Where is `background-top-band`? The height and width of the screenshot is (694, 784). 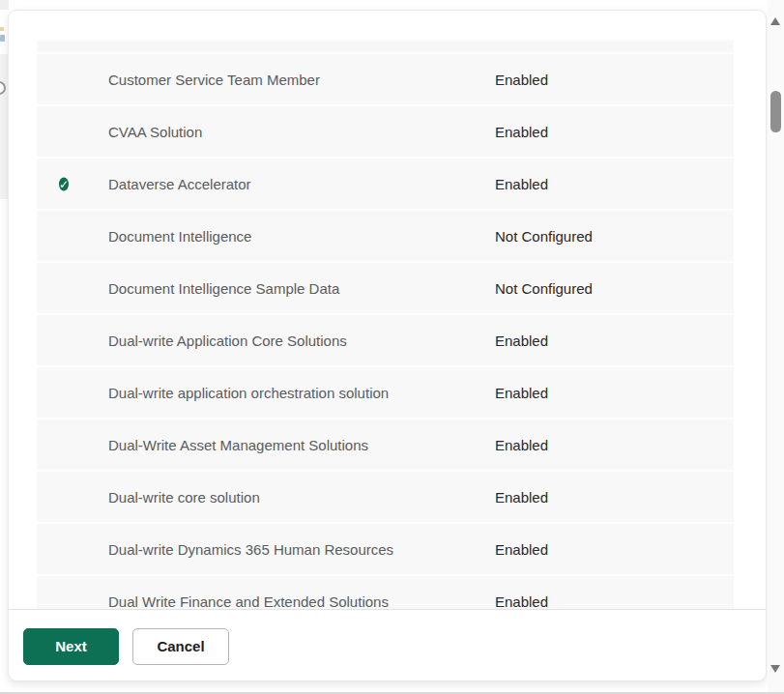 background-top-band is located at coordinates (4, 5).